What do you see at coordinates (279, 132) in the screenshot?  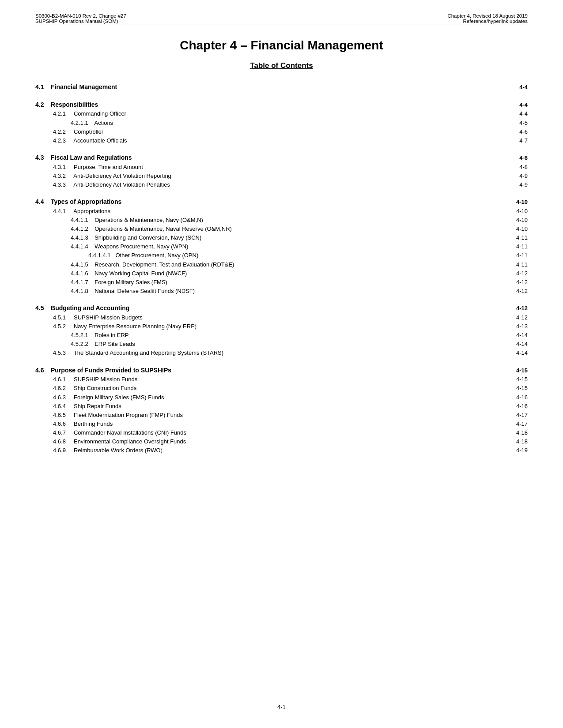 I see `toc-label: 4.2.2 Comptroller` at bounding box center [279, 132].